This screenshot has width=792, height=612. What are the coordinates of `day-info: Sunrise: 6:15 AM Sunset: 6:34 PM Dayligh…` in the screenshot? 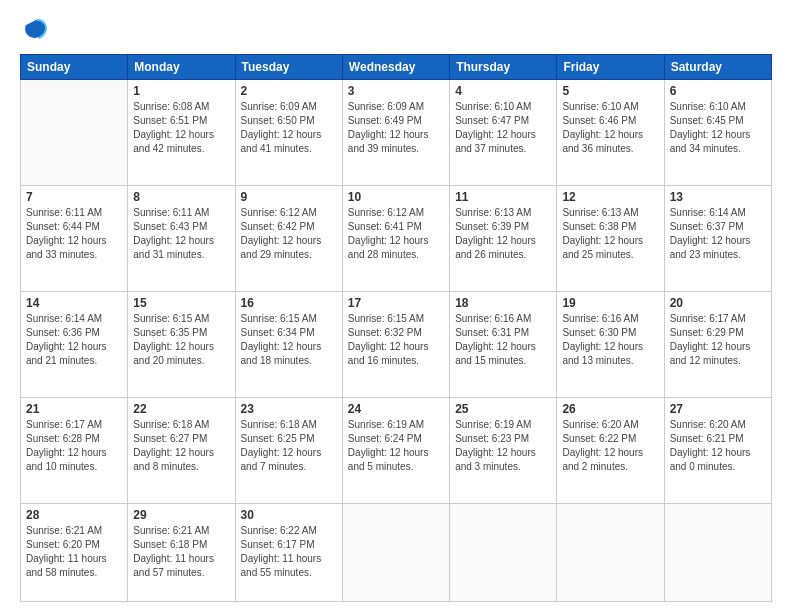 It's located at (289, 340).